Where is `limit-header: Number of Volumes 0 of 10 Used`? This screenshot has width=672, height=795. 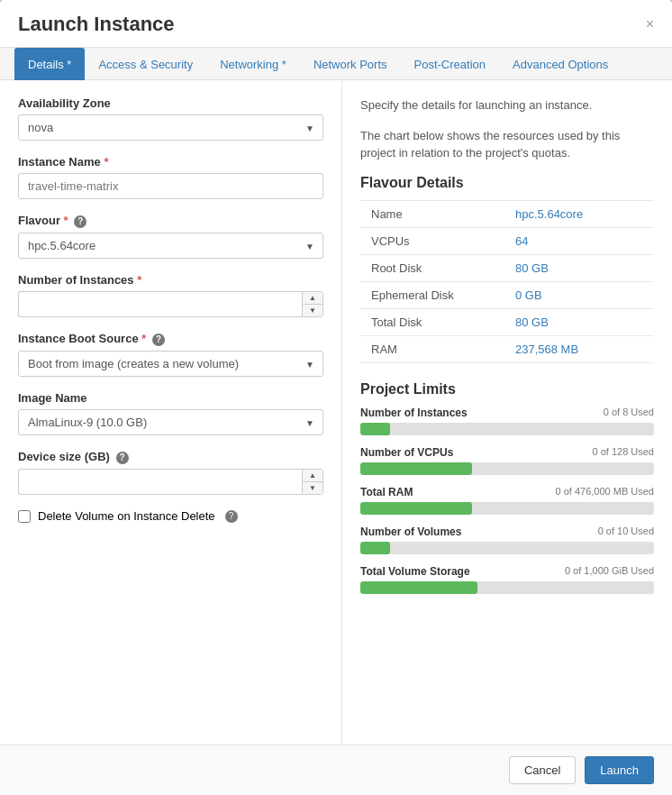 limit-header: Number of Volumes 0 of 10 Used is located at coordinates (507, 532).